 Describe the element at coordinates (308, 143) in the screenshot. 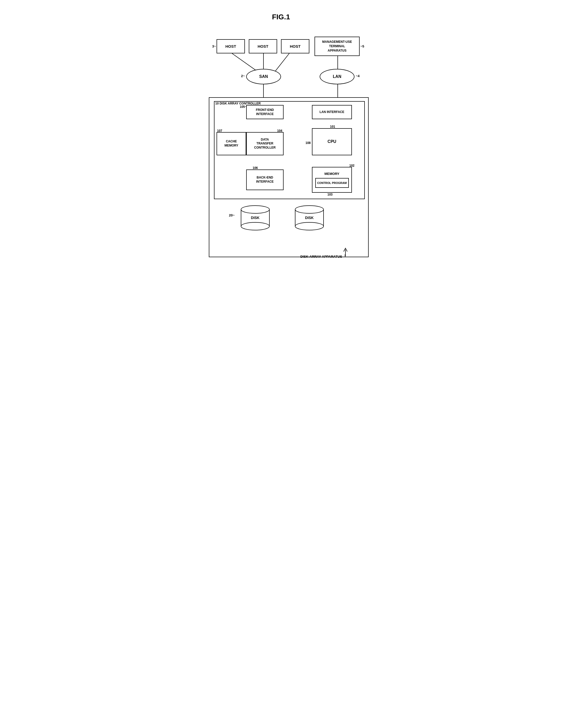

I see `ref108-label: 108` at that location.